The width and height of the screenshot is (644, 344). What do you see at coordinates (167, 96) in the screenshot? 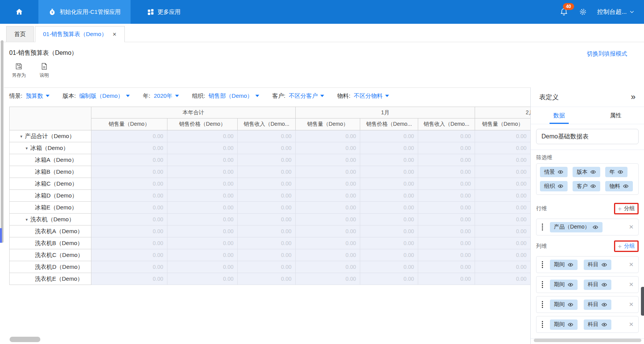
I see `filter-value-dropdown: 2020年` at bounding box center [167, 96].